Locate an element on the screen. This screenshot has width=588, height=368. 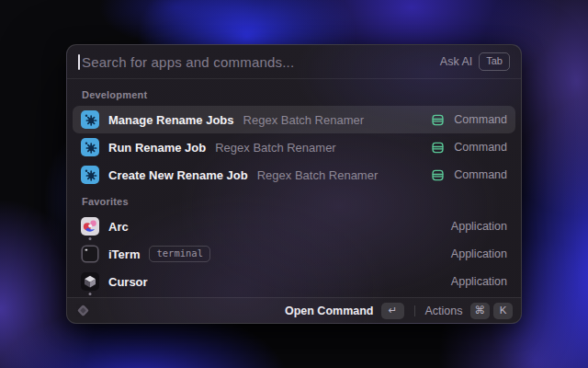
arc-app-icon is located at coordinates (90, 226).